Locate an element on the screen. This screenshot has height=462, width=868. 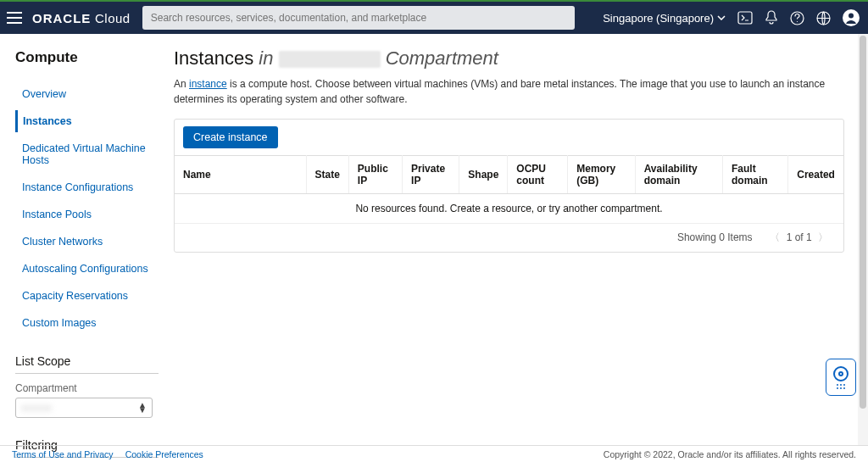
help-icon is located at coordinates (797, 19).